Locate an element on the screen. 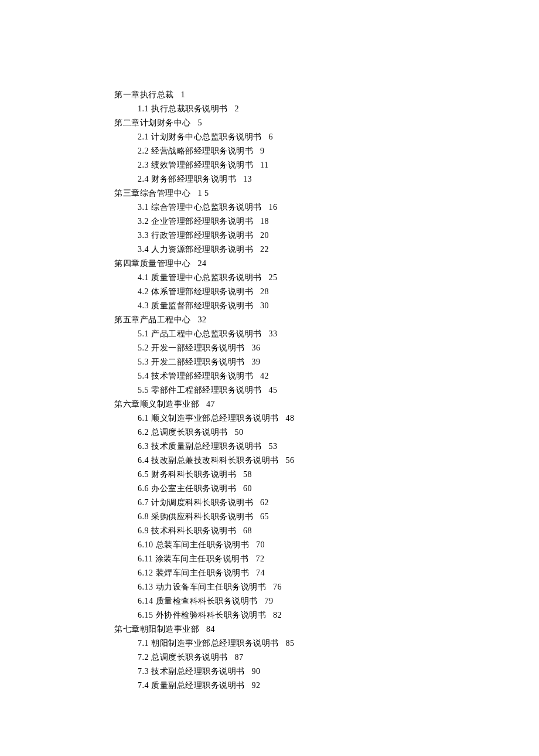 The width and height of the screenshot is (539, 756). toc-section-entry: 6.6 办公室主任职务说明书60 is located at coordinates (327, 489).